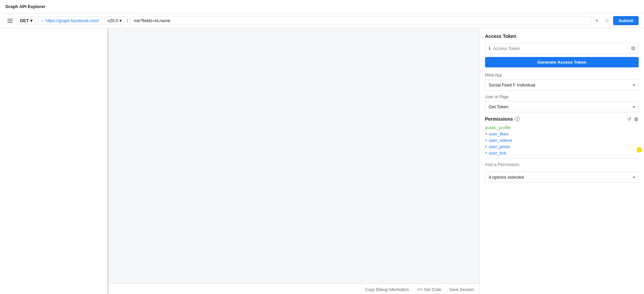 This screenshot has height=294, width=644. Describe the element at coordinates (486, 153) in the screenshot. I see `permission-remove-user-link: ×` at that location.